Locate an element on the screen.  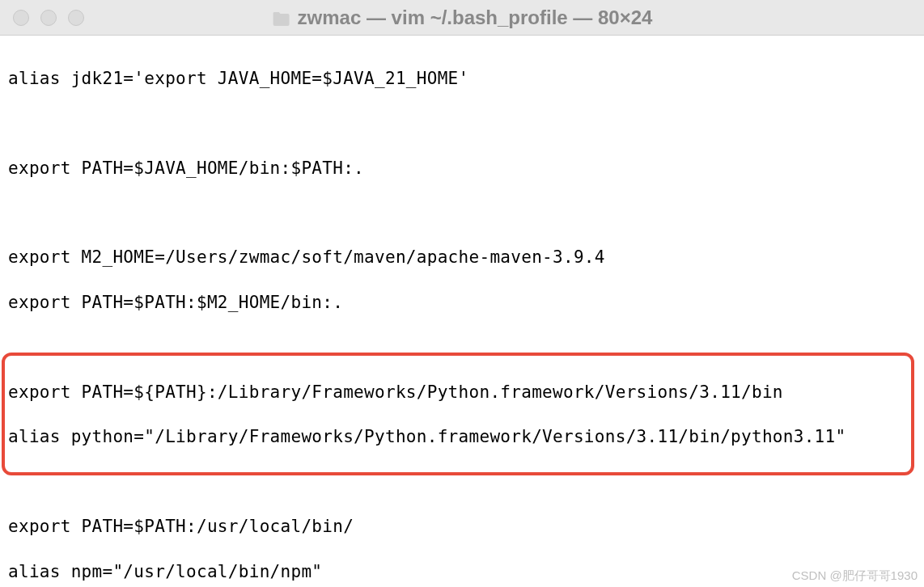
zoom-button is located at coordinates (76, 18).